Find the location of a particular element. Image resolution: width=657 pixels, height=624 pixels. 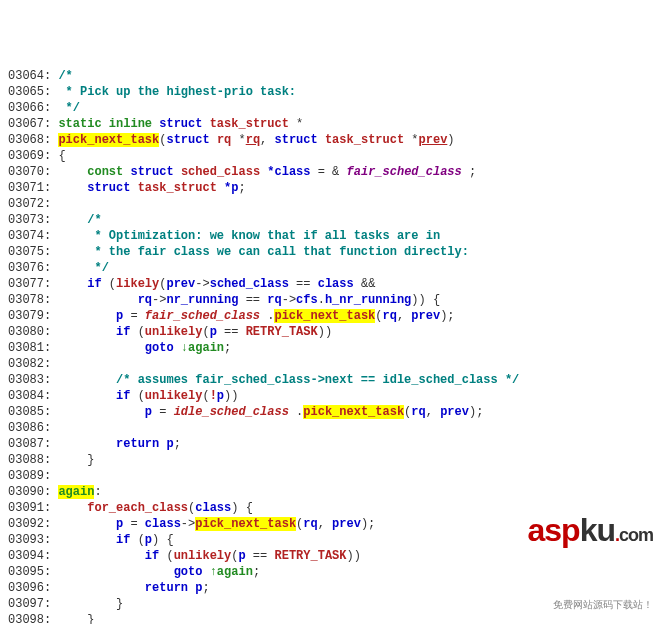

line-number: 03081: is located at coordinates (30, 348).